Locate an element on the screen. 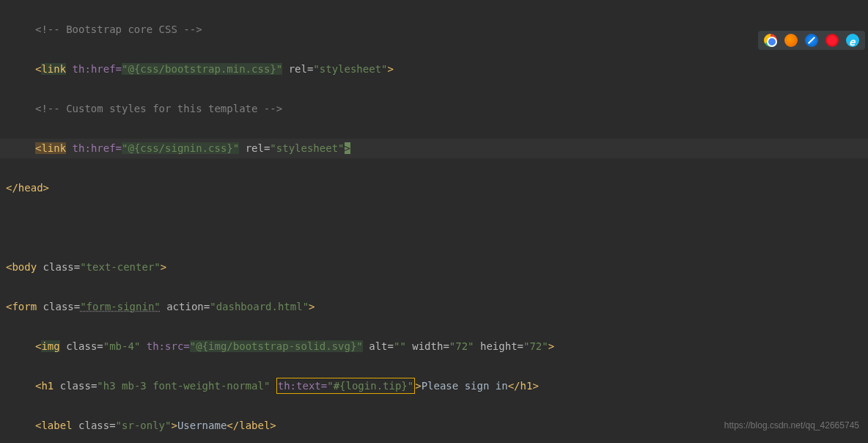  code-line: <body class="text-center"> is located at coordinates (434, 267).